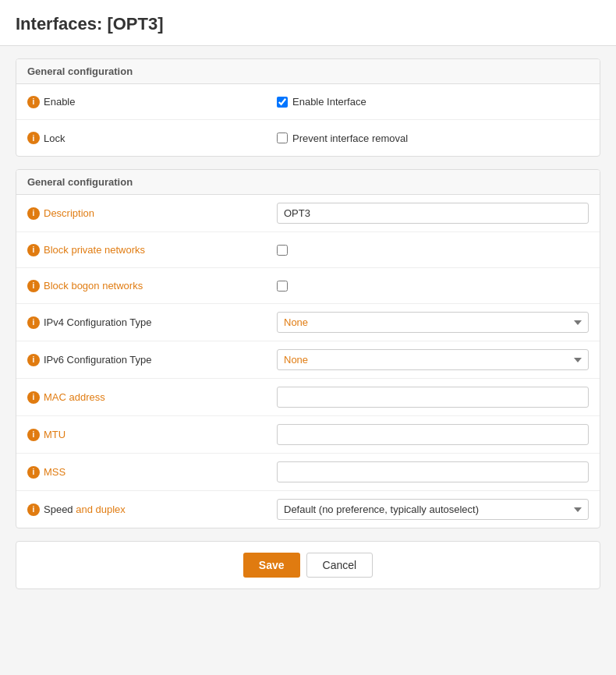 Image resolution: width=616 pixels, height=675 pixels. I want to click on mss-row: i MSS, so click(308, 472).